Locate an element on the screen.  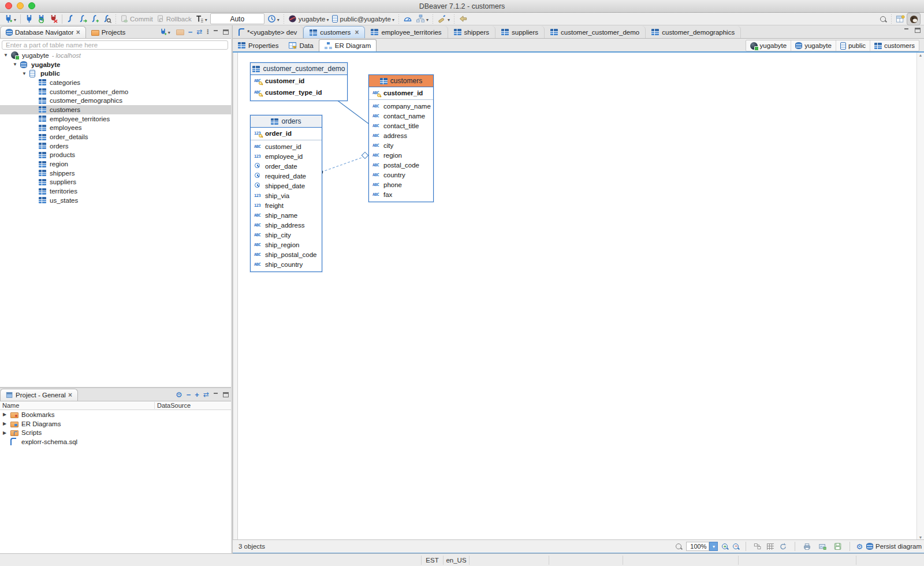
expand-all-icon is located at coordinates (197, 395).